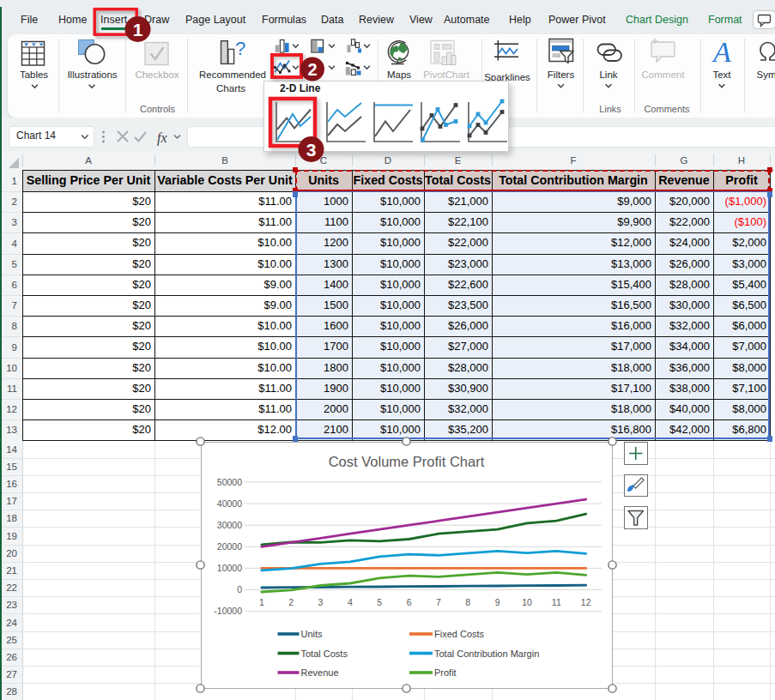  I want to click on svg-text: fx, so click(162, 138).